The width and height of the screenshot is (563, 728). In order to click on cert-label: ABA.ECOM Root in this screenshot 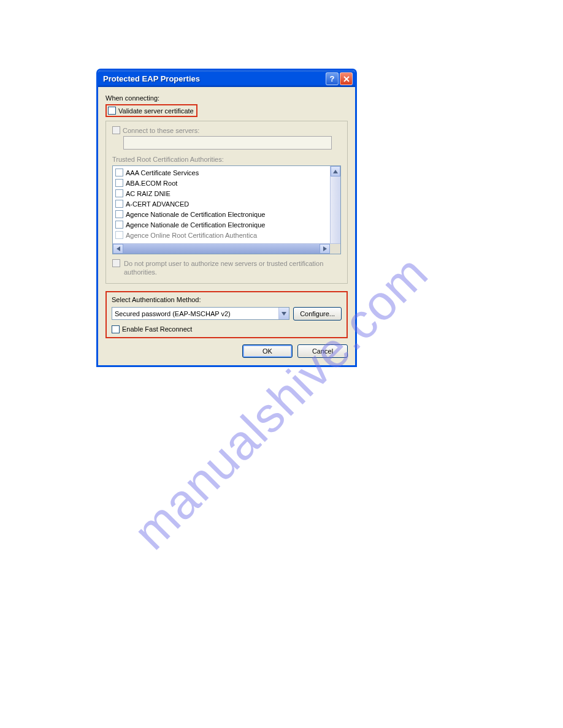, I will do `click(151, 183)`.